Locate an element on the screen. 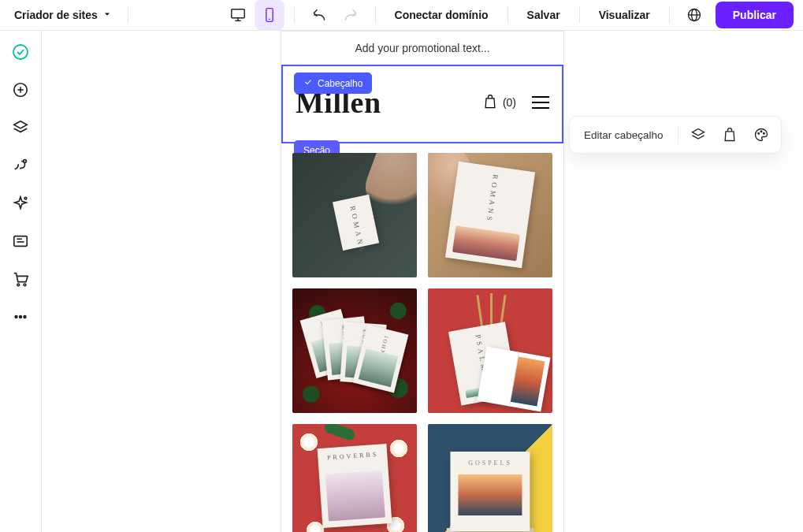  rail-add-icon is located at coordinates (20, 90).